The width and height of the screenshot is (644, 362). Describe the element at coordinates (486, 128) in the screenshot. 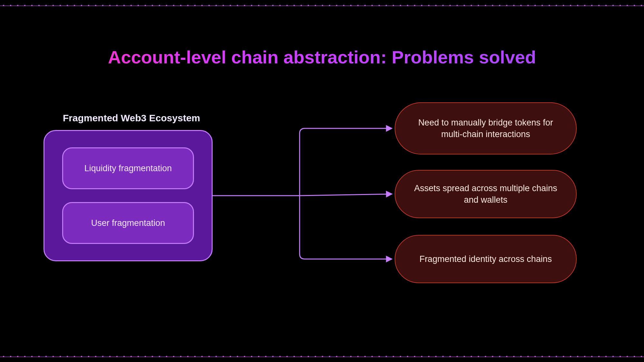

I see `problem-pill-bridge: Need to manually bridge tokens for multi…` at that location.